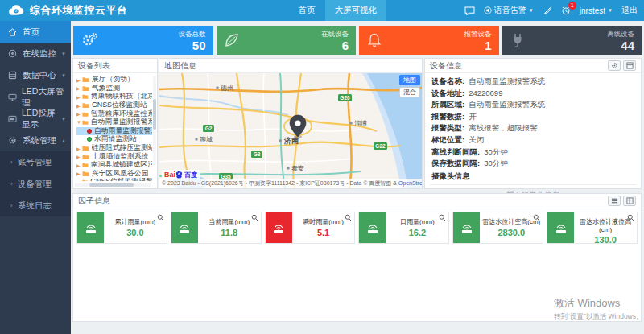  I want to click on alarm-clock-icon: 1, so click(566, 10).